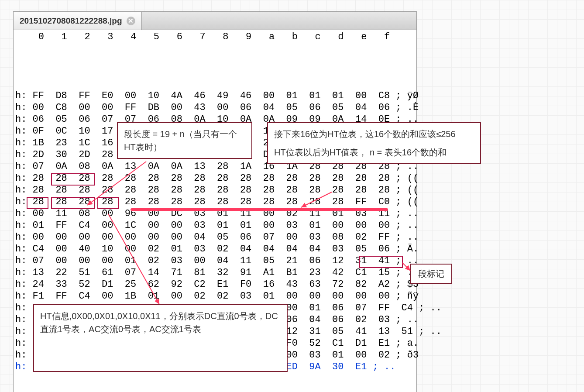 The image size is (584, 392). Describe the element at coordinates (71, 21) in the screenshot. I see `tab-title: 2015102708081222288.jpg` at that location.